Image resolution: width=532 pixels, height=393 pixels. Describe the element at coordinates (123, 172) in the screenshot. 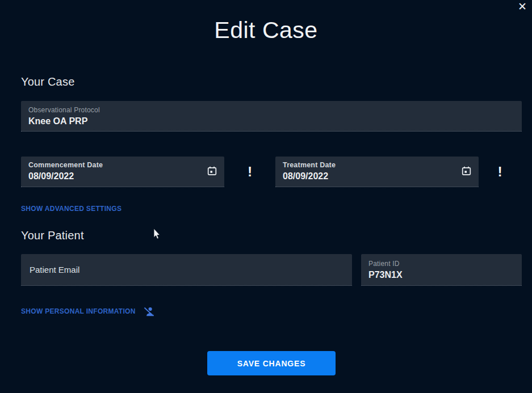

I see `commencement-date-field: Commencement Date 08/09/2022` at that location.